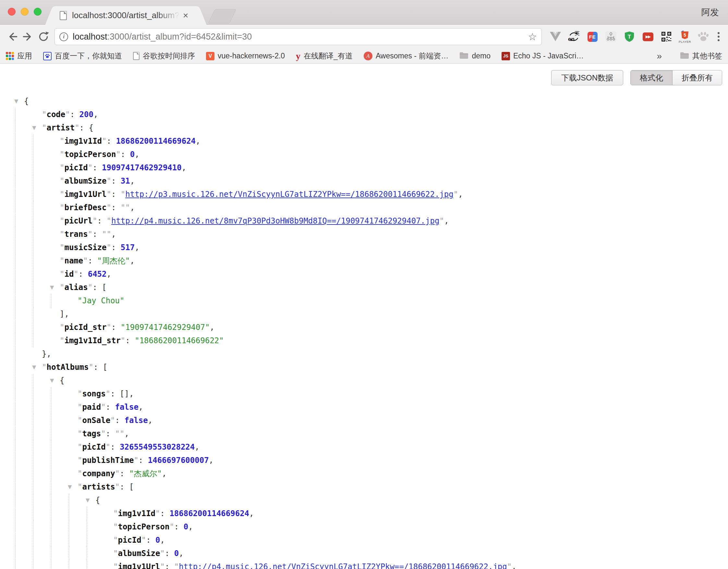 The width and height of the screenshot is (728, 569). I want to click on view-mode-toggle: 格式化 折叠所有, so click(676, 78).